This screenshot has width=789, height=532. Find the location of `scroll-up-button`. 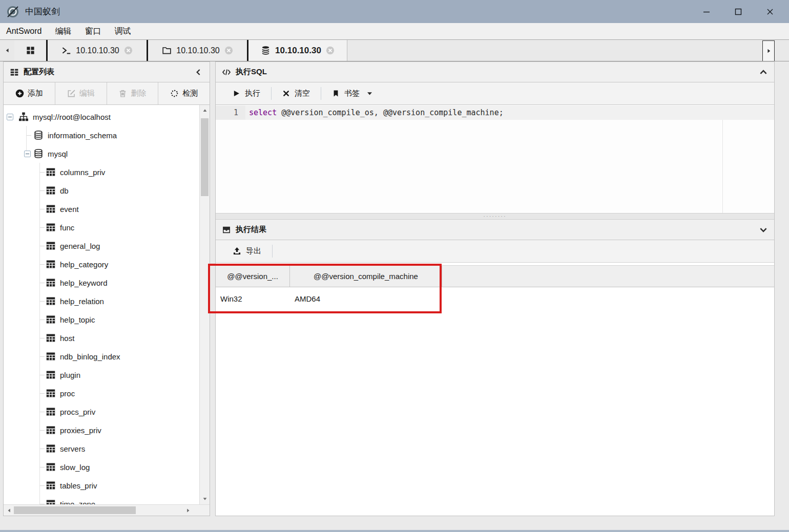

scroll-up-button is located at coordinates (205, 111).